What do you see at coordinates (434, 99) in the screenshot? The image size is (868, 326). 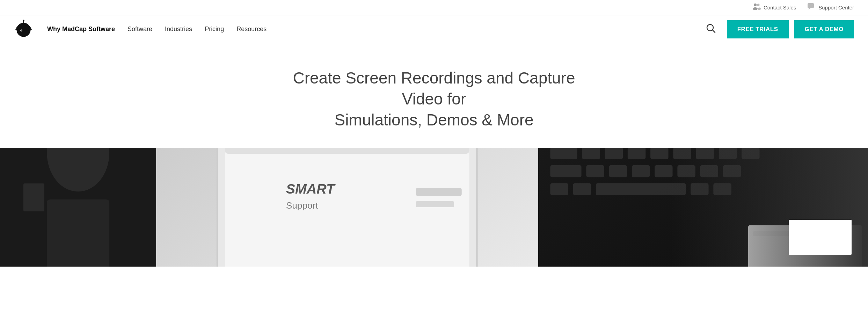 I see `hero-title: Create Screen Recordings and Capture Vid…` at bounding box center [434, 99].